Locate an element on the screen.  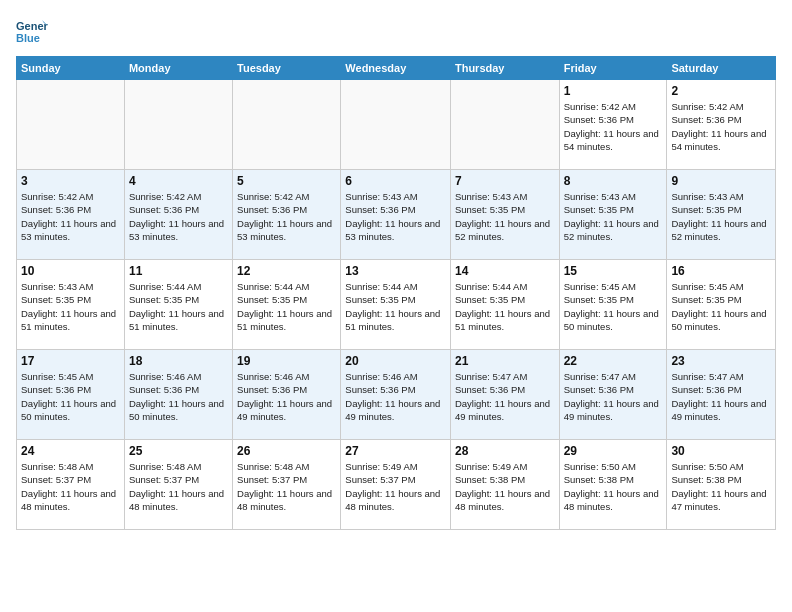
day-info: Sunrise: 5:47 AMSunset: 5:36 PMDaylight:… is located at coordinates (721, 396).